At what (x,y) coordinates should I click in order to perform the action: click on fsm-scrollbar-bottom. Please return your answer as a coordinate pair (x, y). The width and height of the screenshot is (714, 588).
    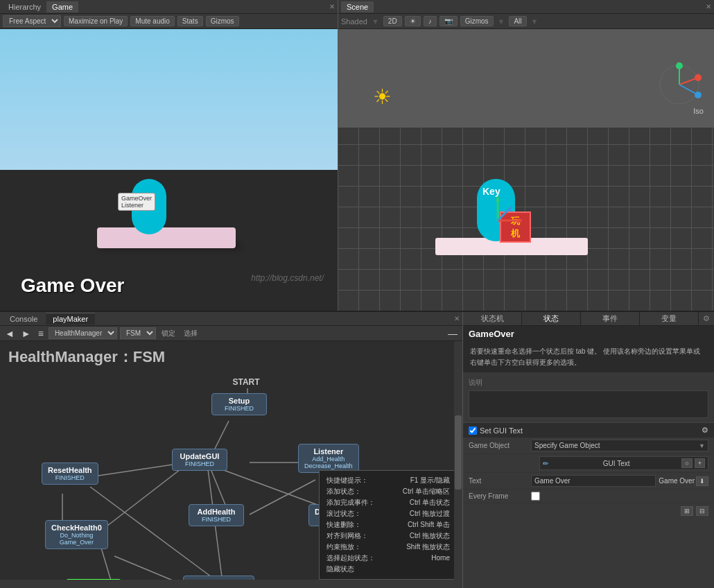
    Looking at the image, I should click on (227, 584).